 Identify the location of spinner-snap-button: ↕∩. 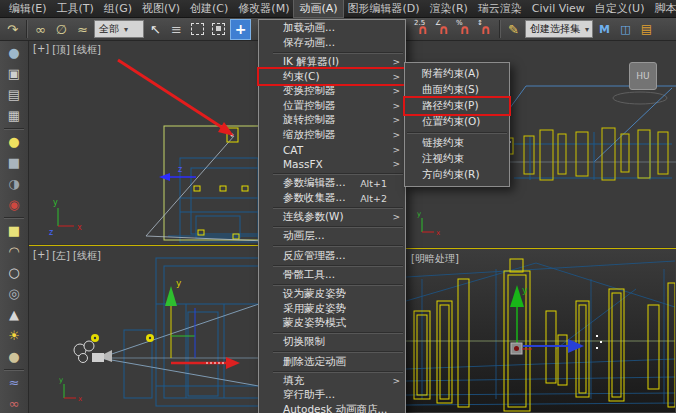
(486, 30).